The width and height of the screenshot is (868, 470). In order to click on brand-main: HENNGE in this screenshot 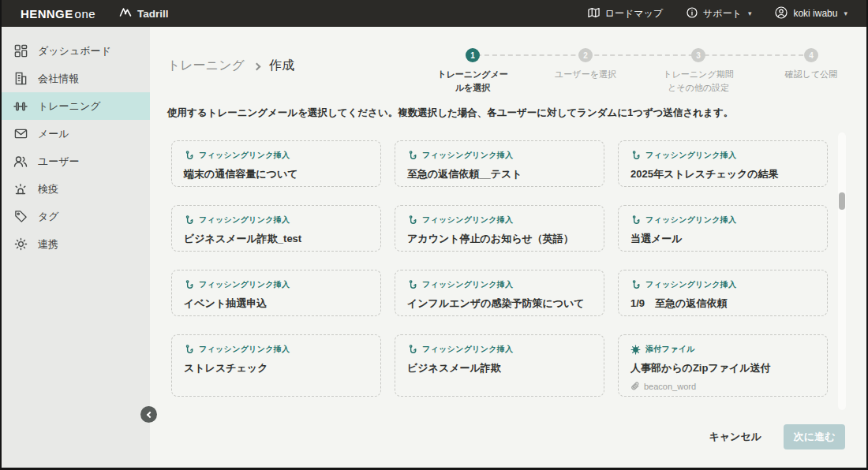, I will do `click(47, 14)`.